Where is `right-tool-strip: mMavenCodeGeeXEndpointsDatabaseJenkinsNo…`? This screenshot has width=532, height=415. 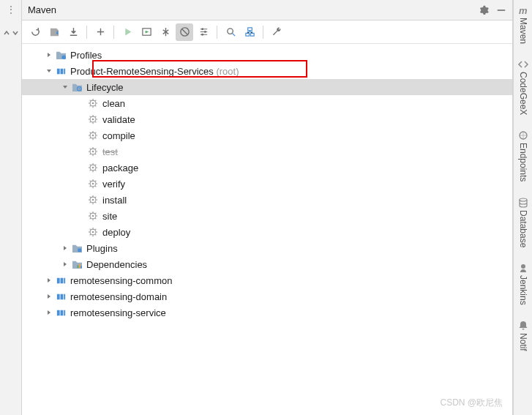 right-tool-strip: mMavenCodeGeeXEndpointsDatabaseJenkinsNo… is located at coordinates (522, 208).